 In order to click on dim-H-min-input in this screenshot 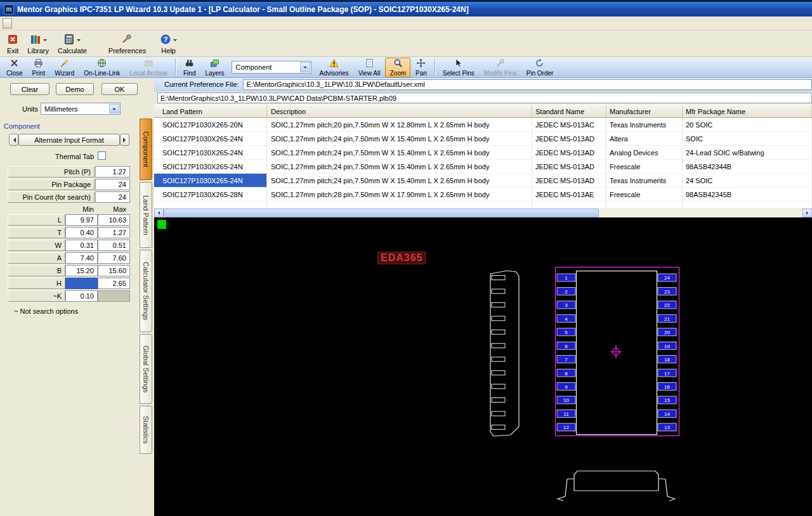, I will do `click(81, 283)`.